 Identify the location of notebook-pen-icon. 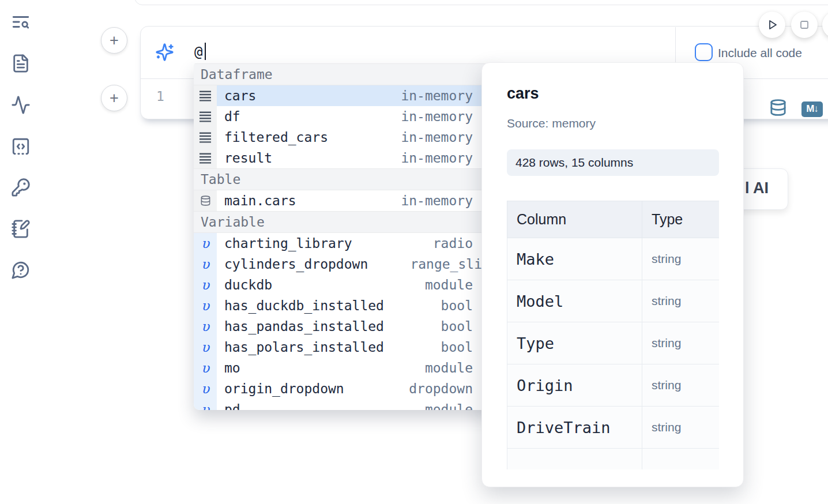
(21, 229).